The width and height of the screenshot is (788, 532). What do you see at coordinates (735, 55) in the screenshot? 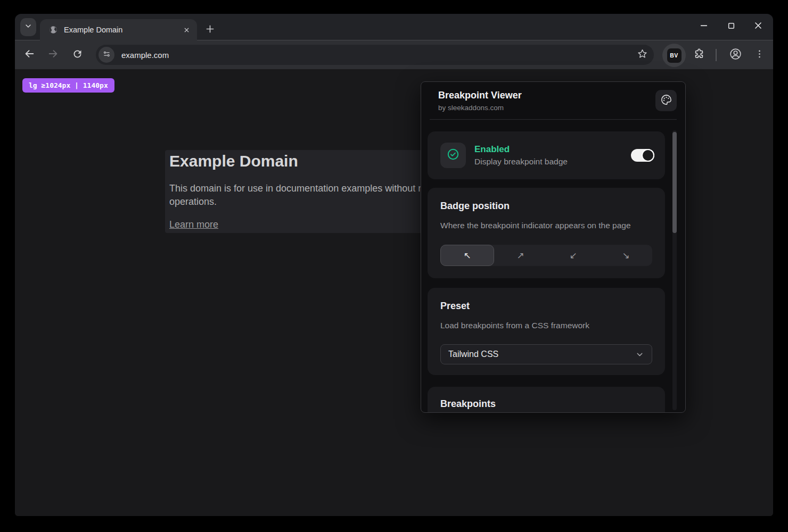
I see `profile-button` at bounding box center [735, 55].